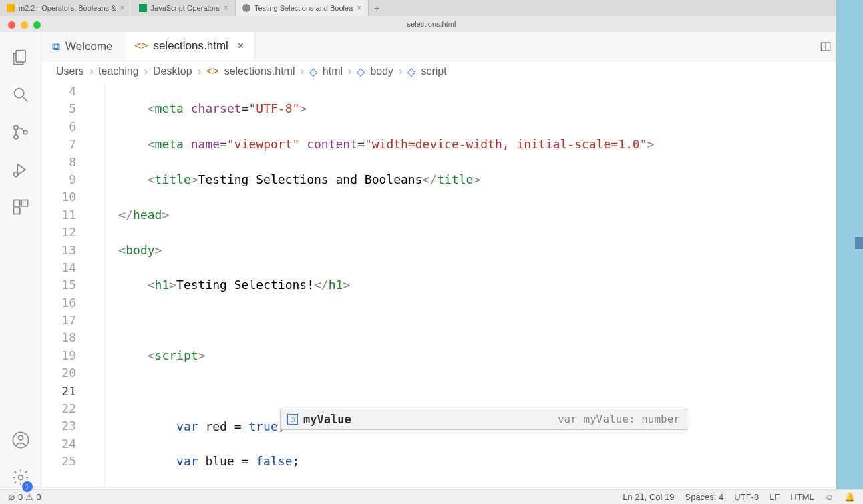 The image size is (863, 504). What do you see at coordinates (184, 8) in the screenshot?
I see `browser-tab-1: JavaScript Operators ×` at bounding box center [184, 8].